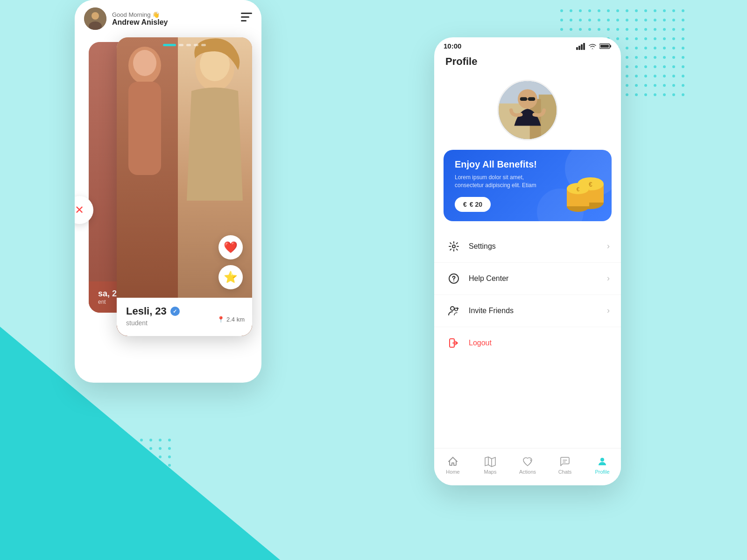 This screenshot has width=747, height=560. What do you see at coordinates (565, 465) in the screenshot?
I see `nav-chats: Chats` at bounding box center [565, 465].